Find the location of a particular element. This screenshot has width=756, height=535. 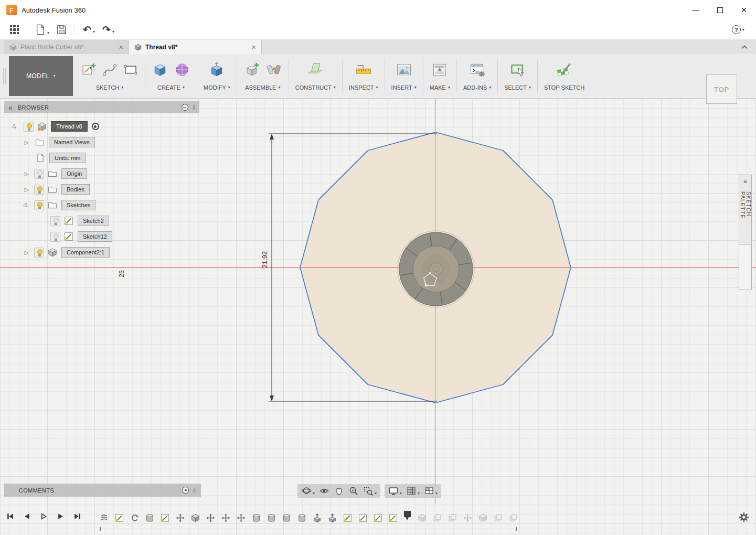

app-launcher-button is located at coordinates (15, 29).